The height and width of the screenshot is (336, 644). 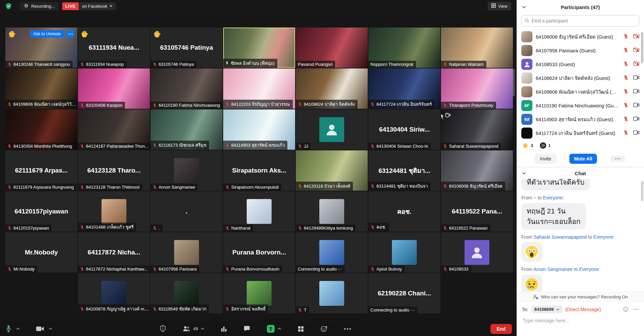 I want to click on participant-tile: 64117872 Nicha...64117872 Nichaphat Kant…, so click(x=114, y=252).